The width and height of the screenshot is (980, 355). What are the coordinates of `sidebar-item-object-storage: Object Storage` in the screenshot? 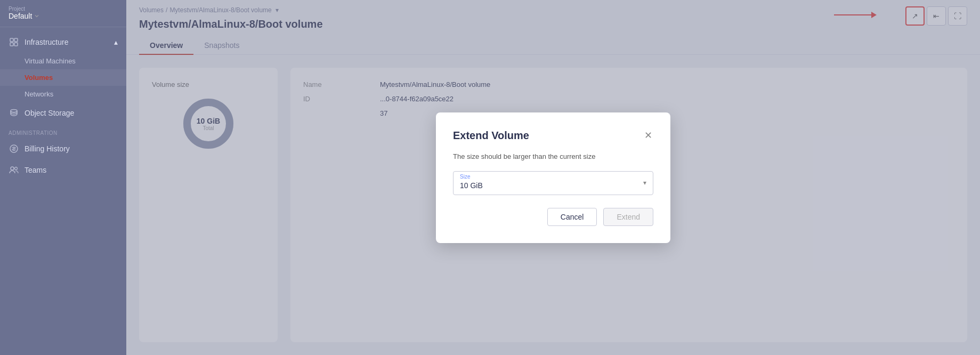 It's located at (63, 113).